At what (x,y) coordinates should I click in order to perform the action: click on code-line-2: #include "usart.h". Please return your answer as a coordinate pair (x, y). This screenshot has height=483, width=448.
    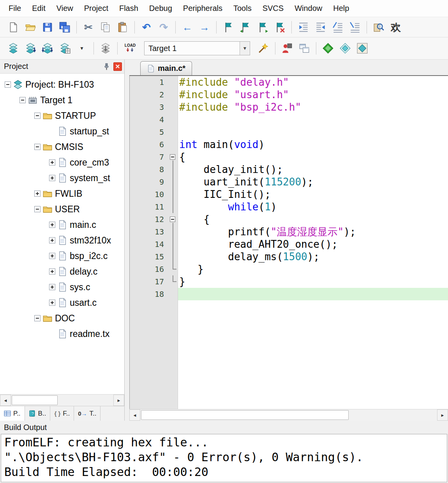
    Looking at the image, I should click on (313, 95).